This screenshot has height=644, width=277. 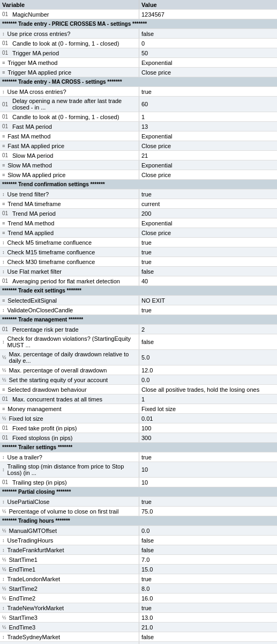 I want to click on var-cell: ↕ UseTradingHours, so click(x=70, y=540).